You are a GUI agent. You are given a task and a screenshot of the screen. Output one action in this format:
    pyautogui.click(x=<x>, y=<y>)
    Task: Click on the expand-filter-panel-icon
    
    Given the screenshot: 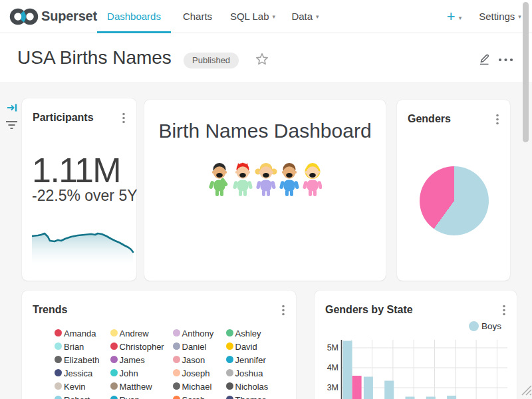 What is the action you would take?
    pyautogui.click(x=12, y=108)
    